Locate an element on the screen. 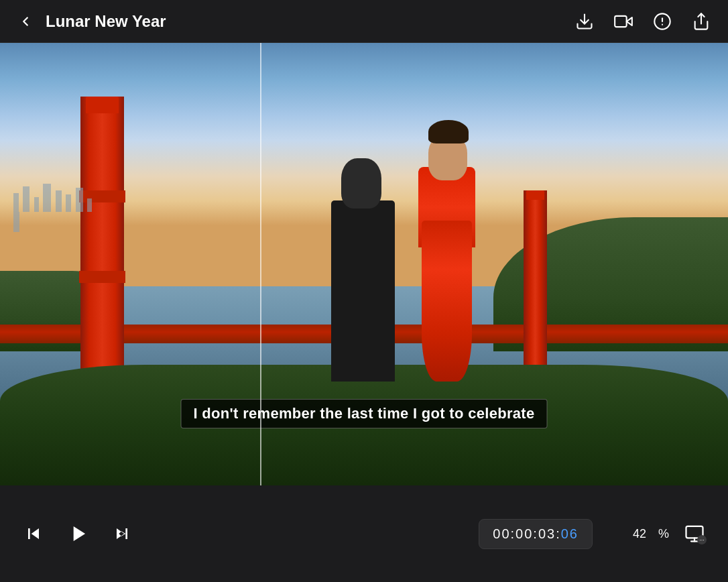 The width and height of the screenshot is (728, 582). zoom-unit: % is located at coordinates (664, 534).